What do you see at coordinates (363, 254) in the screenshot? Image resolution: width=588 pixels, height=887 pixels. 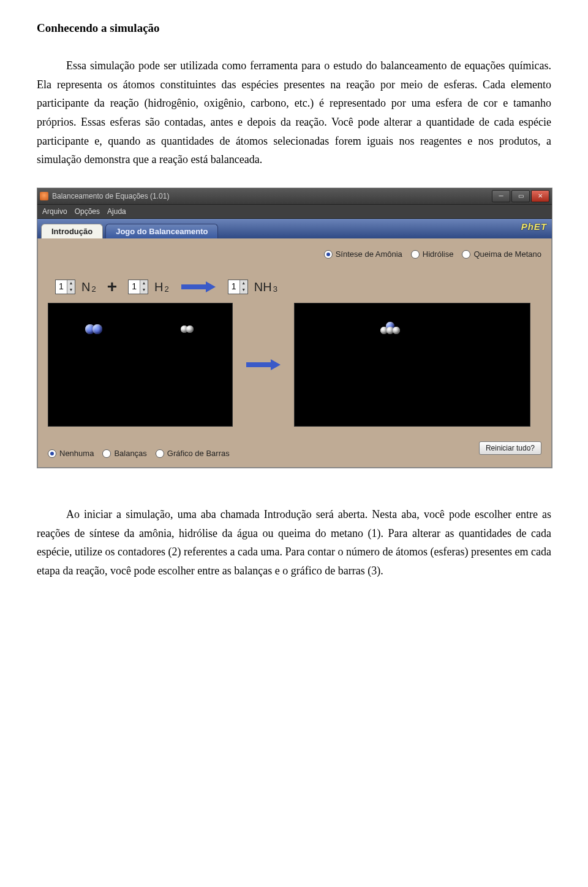 I see `radio-ammonia: Síntese de Amônia` at bounding box center [363, 254].